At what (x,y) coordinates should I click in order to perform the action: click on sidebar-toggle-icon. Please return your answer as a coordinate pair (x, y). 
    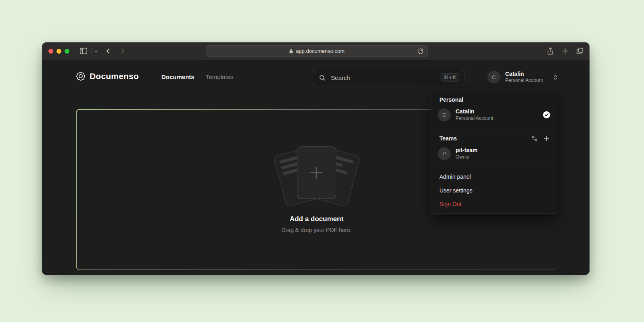
    Looking at the image, I should click on (84, 51).